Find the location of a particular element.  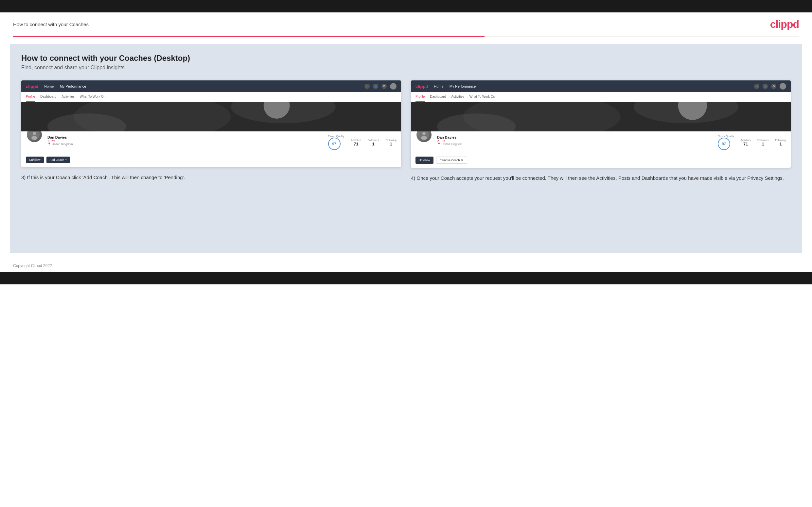

left-player-badge: ✔ Pro is located at coordinates (185, 141).